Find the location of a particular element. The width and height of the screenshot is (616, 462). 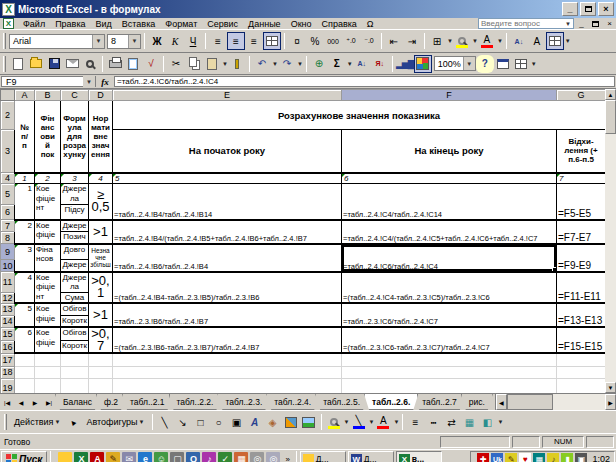

cell-g9: =F9-E9 is located at coordinates (582, 258).